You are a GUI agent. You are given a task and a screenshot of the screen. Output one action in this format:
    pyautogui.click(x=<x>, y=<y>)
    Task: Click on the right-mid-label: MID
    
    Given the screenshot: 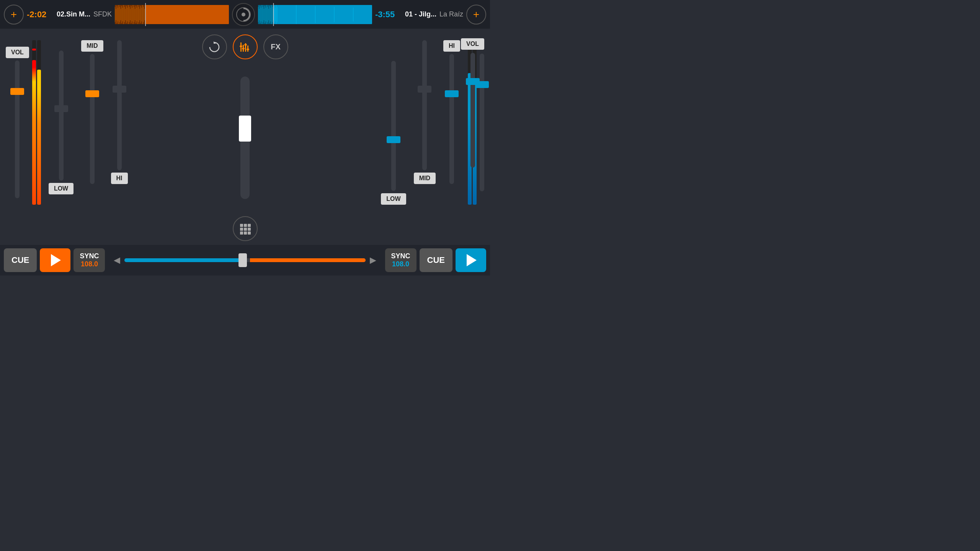 What is the action you would take?
    pyautogui.click(x=425, y=178)
    